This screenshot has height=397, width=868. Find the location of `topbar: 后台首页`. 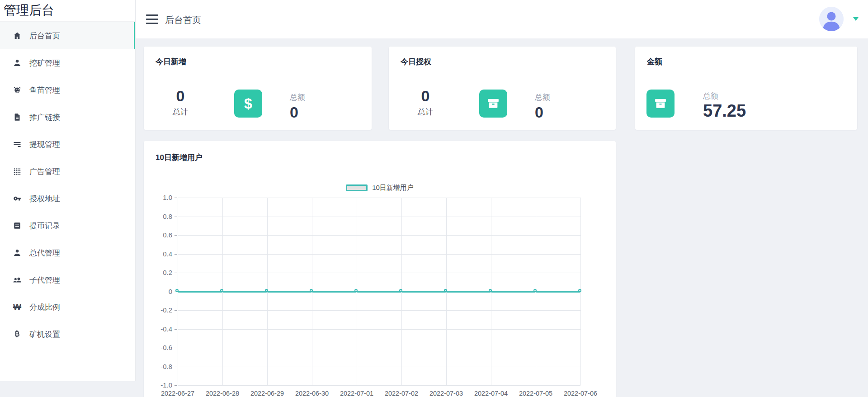

topbar: 后台首页 is located at coordinates (502, 19).